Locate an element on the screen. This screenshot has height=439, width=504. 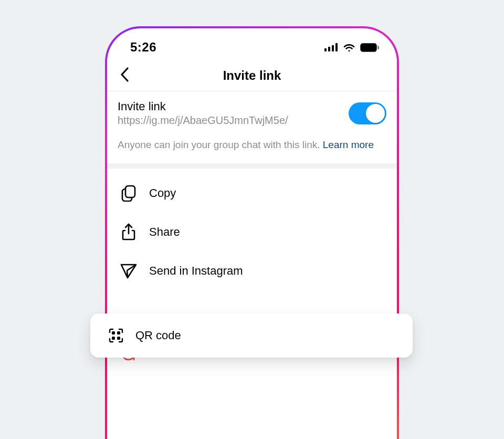
back-button is located at coordinates (125, 76).